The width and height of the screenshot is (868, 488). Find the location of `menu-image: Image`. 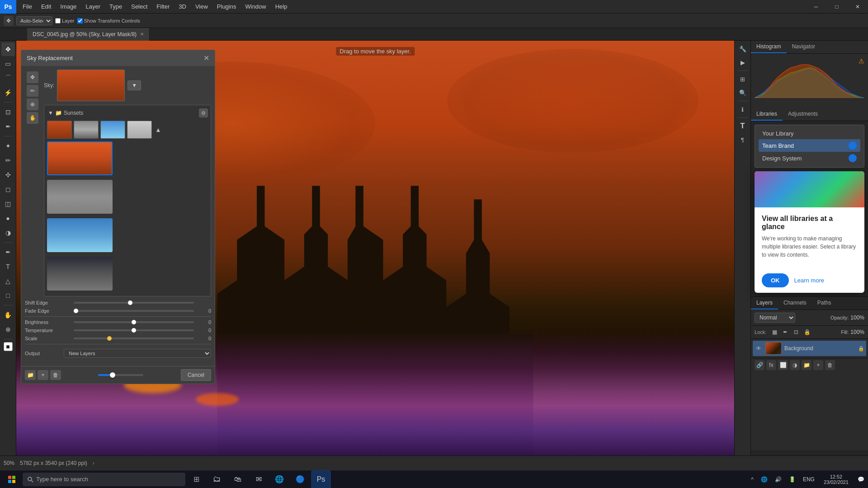

menu-image: Image is located at coordinates (68, 7).